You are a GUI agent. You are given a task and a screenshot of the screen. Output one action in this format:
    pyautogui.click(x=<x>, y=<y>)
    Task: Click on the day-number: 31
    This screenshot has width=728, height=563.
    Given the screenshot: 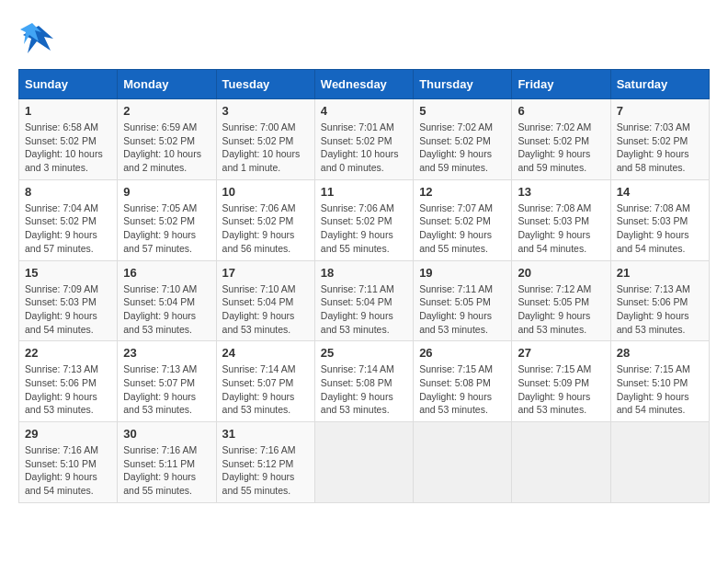 What is the action you would take?
    pyautogui.click(x=266, y=434)
    